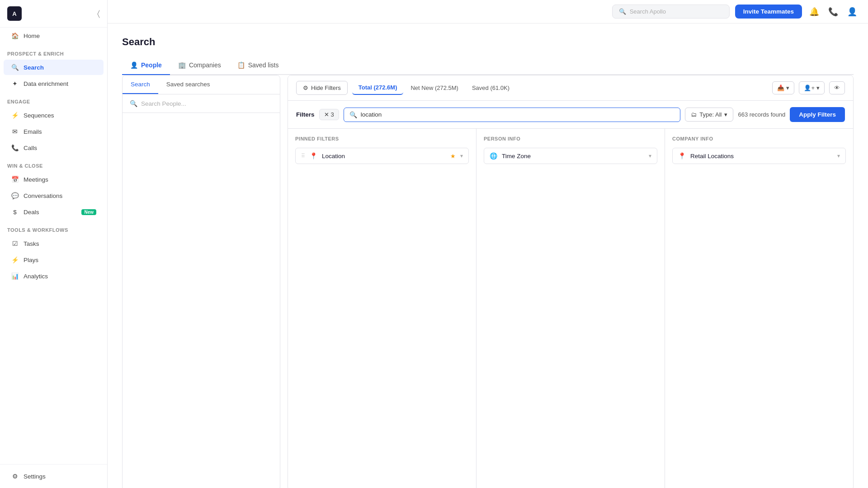 This screenshot has height=488, width=868. What do you see at coordinates (726, 115) in the screenshot?
I see `type-dropdown-chevron: ▾` at bounding box center [726, 115].